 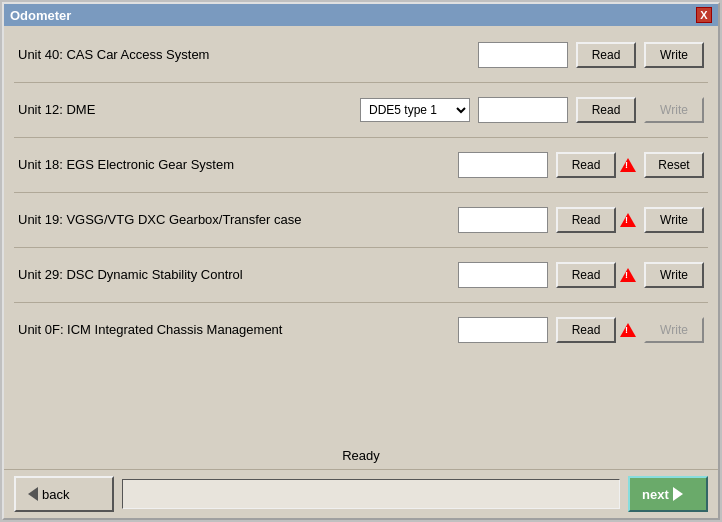 What do you see at coordinates (40, 16) in the screenshot?
I see `window-title: Odometer` at bounding box center [40, 16].